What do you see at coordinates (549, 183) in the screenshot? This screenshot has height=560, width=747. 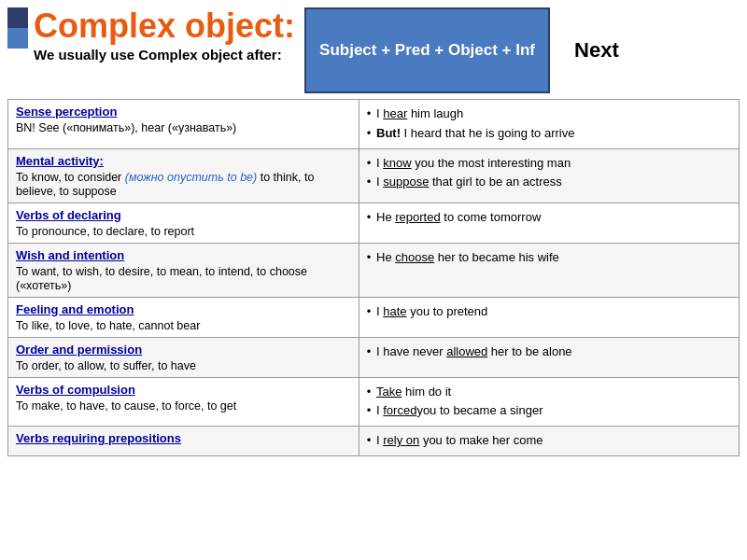 I see `example-line: • I suppose that girl to be an actress` at bounding box center [549, 183].